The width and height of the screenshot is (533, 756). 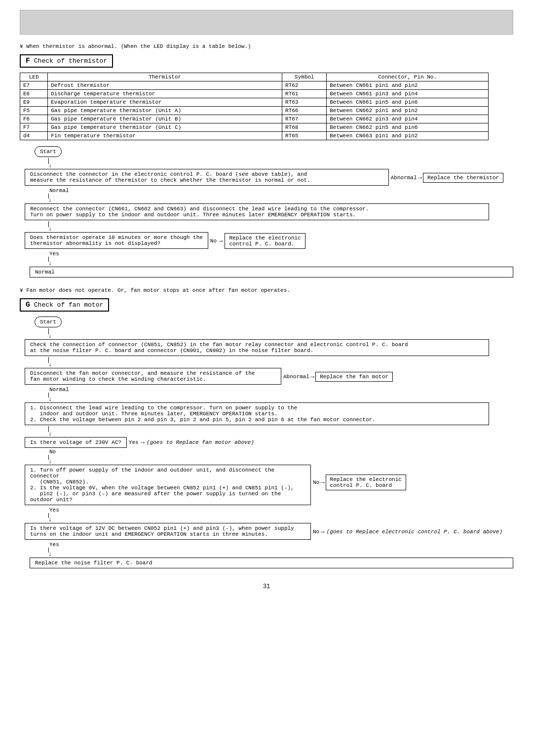 I want to click on g-step5-box: Is there voltage of 12V DC between CN852…, so click(x=168, y=531).